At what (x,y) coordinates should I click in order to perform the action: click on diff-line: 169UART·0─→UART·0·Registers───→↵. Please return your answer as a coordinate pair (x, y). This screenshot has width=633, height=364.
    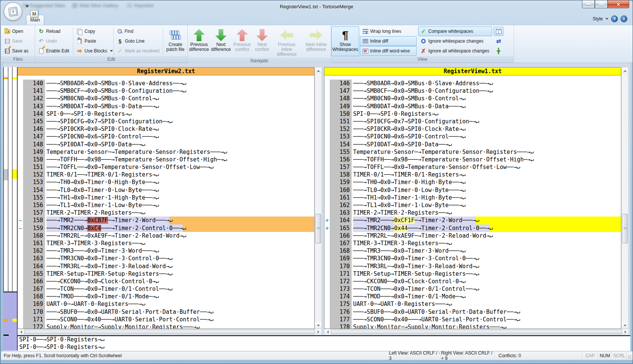
    Looking at the image, I should click on (166, 304).